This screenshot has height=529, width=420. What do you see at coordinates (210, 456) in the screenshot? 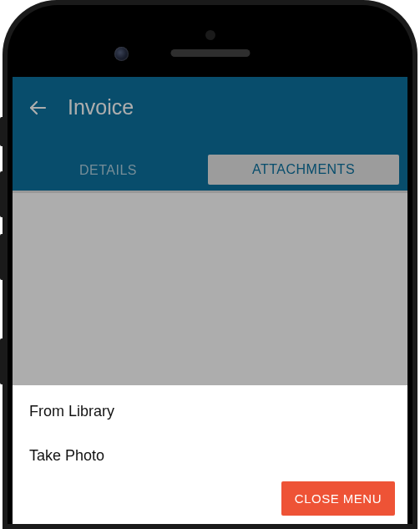
I see `sheet-item-take-photo: Take Photo` at bounding box center [210, 456].